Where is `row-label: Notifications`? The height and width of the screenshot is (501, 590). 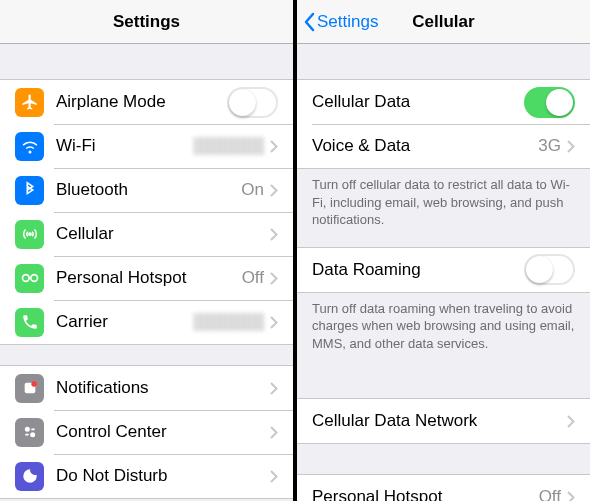
row-label: Notifications is located at coordinates (163, 388).